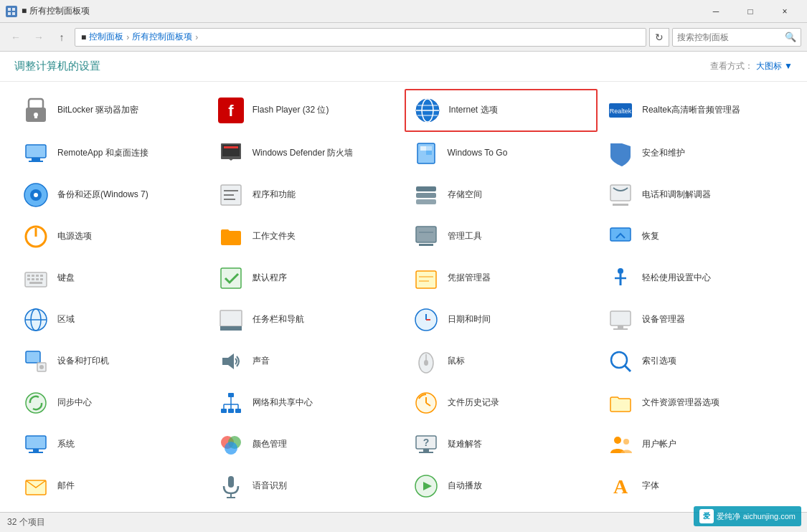  I want to click on breadcrumb-controlpanel-text: 控制面板, so click(106, 37).